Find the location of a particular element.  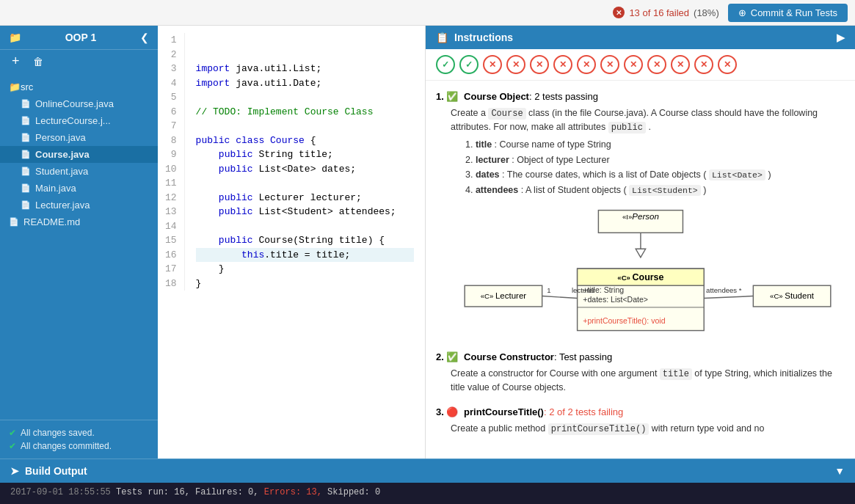

svg-text: attendees * is located at coordinates (724, 291).